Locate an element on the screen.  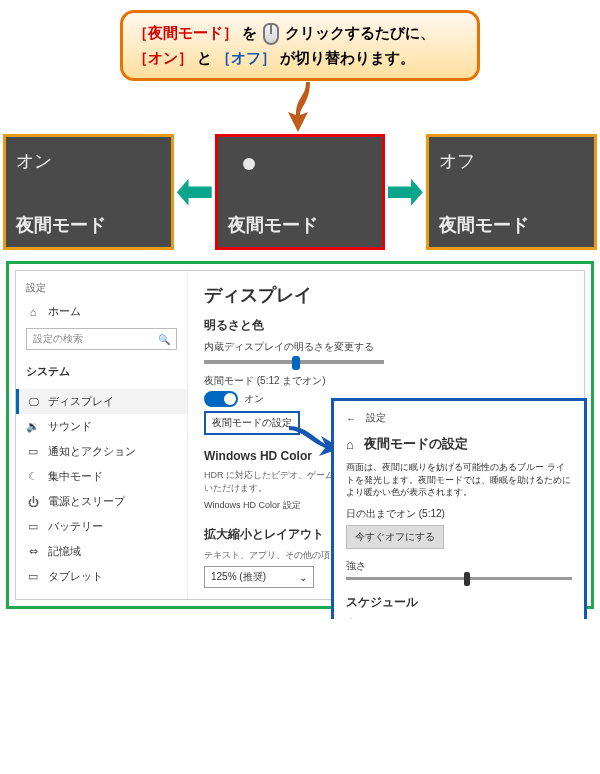
callout-text: ［オフ］ is located at coordinates (246, 58).